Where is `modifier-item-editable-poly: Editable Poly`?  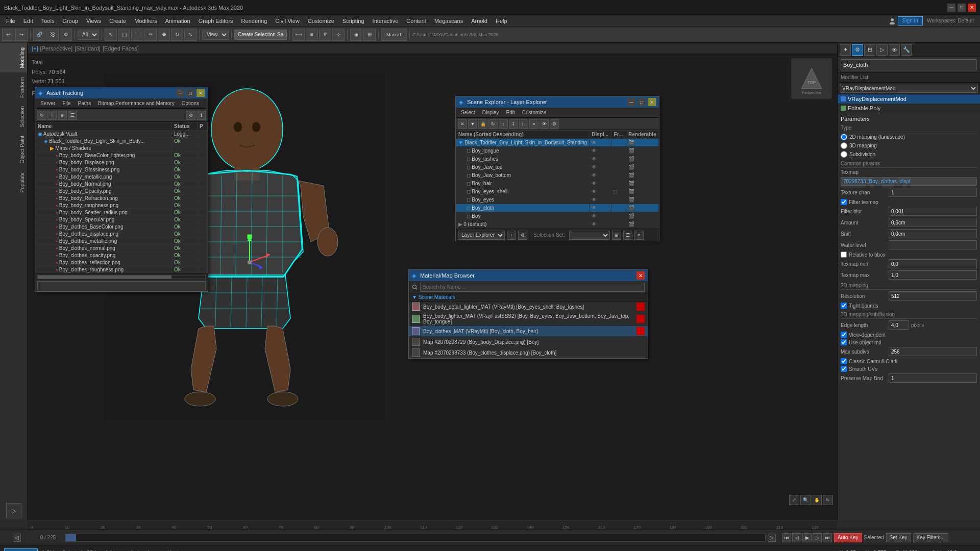
modifier-item-editable-poly: Editable Poly is located at coordinates (909, 108).